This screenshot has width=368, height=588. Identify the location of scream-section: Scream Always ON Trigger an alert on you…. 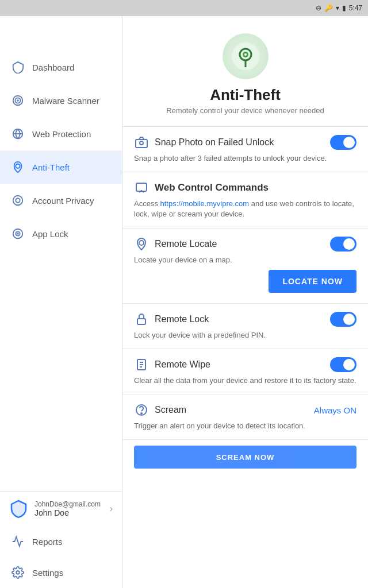
(245, 417).